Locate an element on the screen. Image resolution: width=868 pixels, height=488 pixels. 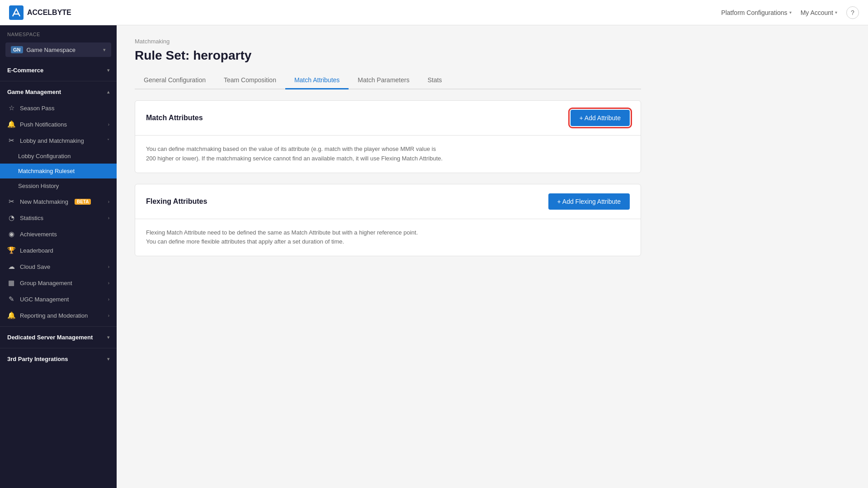
add-attribute-button: + Add Attribute is located at coordinates (600, 118).